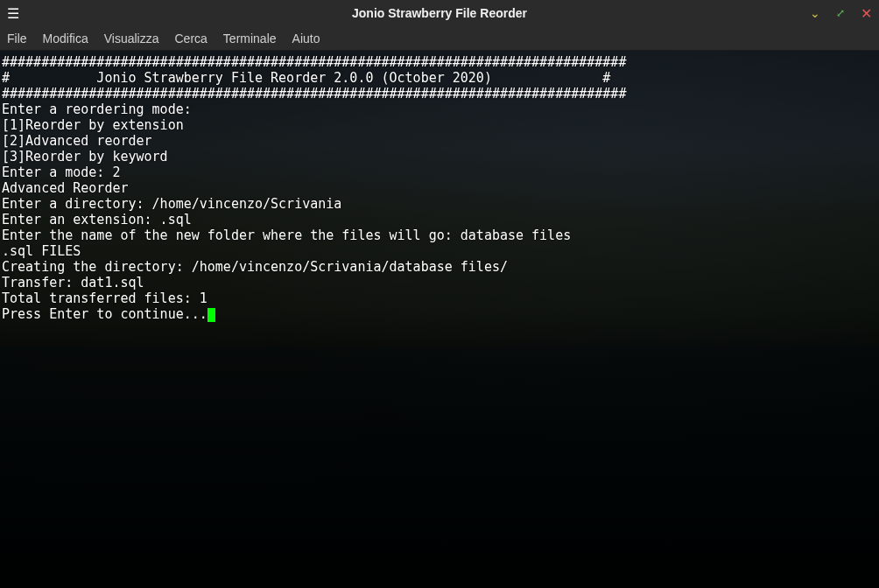 The image size is (879, 588). Describe the element at coordinates (191, 38) in the screenshot. I see `menu-search: Cerca` at that location.